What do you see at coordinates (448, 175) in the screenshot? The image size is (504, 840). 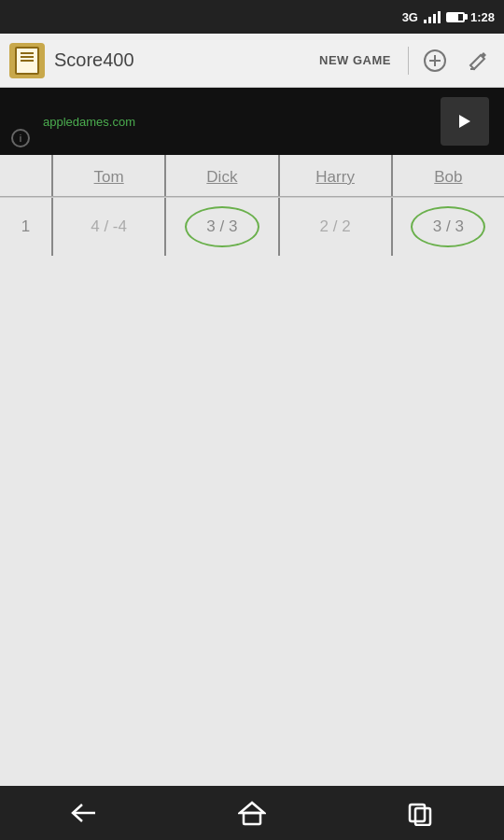 I see `player-col-bob: Bob` at bounding box center [448, 175].